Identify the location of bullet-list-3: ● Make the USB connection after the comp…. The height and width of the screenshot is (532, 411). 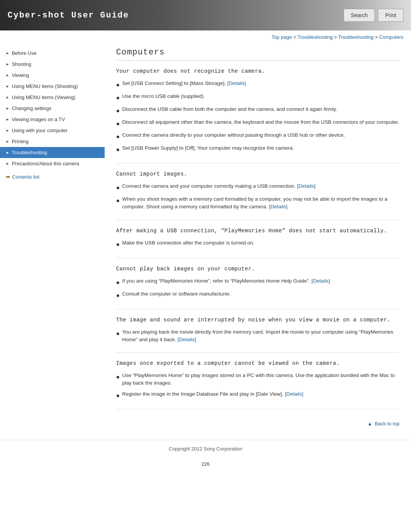
(258, 244).